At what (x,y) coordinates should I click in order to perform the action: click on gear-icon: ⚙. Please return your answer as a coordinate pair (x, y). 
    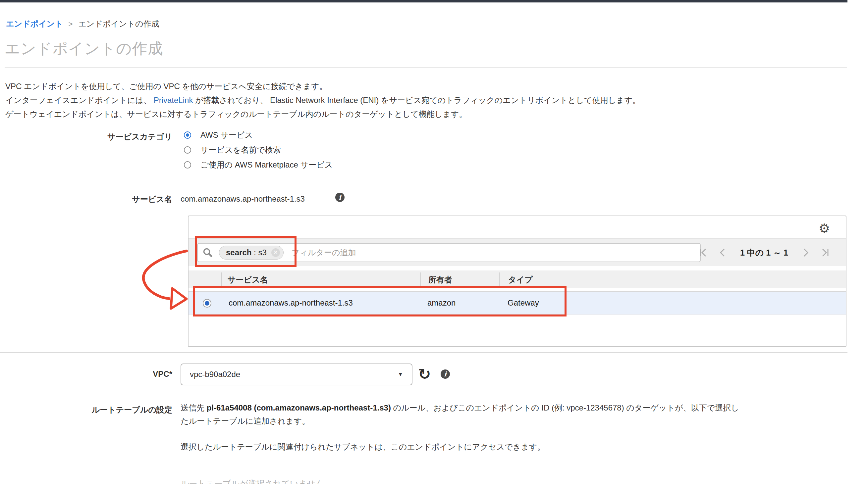
    Looking at the image, I should click on (824, 228).